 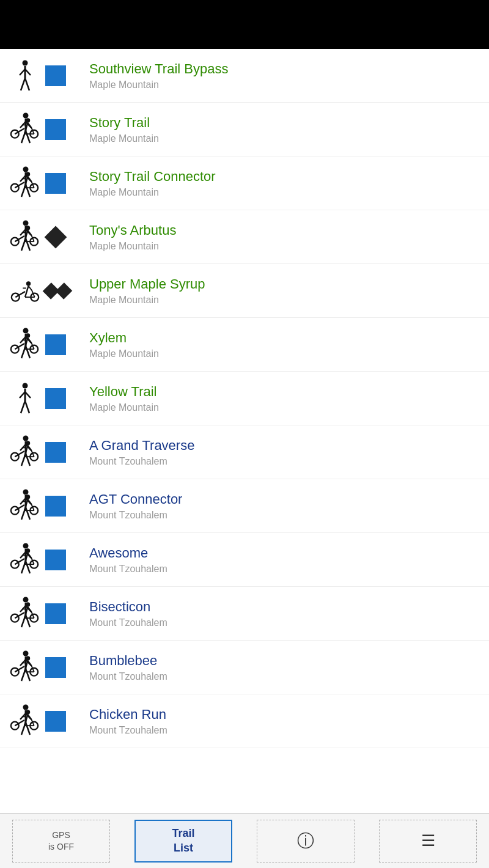 I want to click on trail-item: Chicken Run Mount Tzouhalem, so click(x=244, y=721).